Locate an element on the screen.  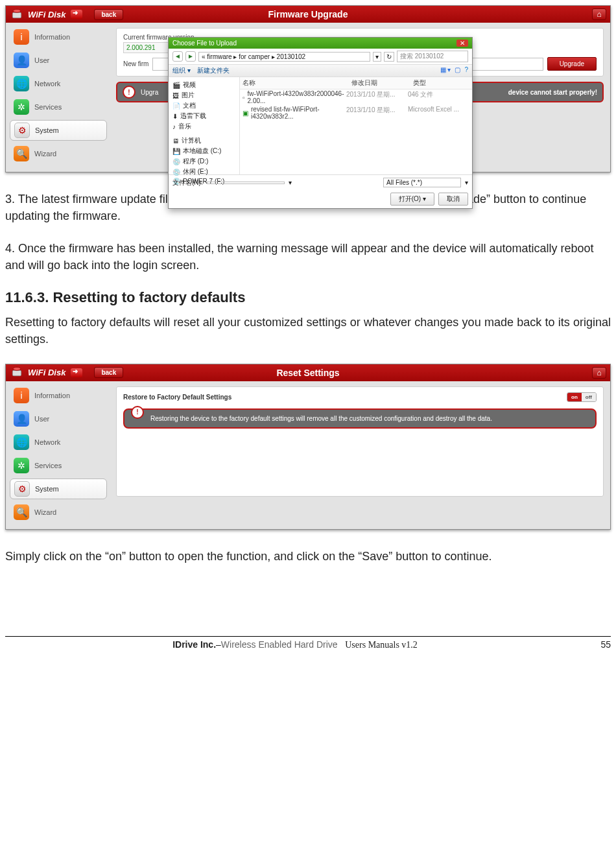
app-titlebar: WiFi Disk back Reset Settings ⌂ is located at coordinates (308, 373).